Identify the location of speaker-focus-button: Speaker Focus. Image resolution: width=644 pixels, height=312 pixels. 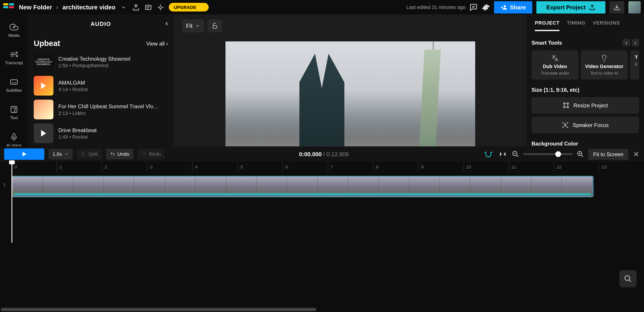
(585, 125).